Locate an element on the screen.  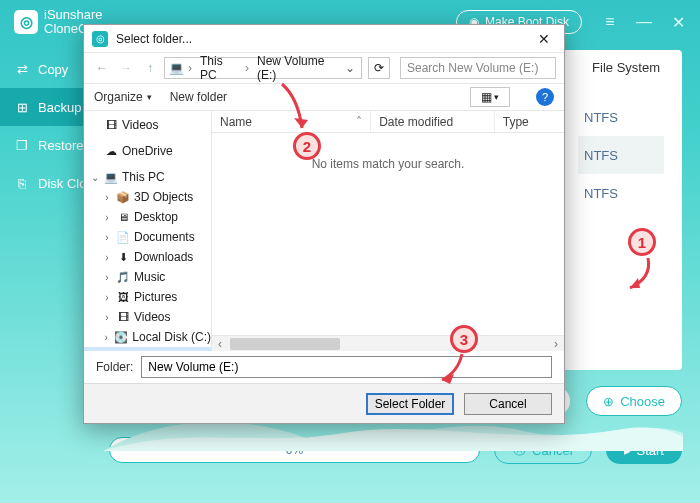
dialog-toolbar: Organize ▾ New folder ▦ ▾ ? is located at coordinates (324, 97).